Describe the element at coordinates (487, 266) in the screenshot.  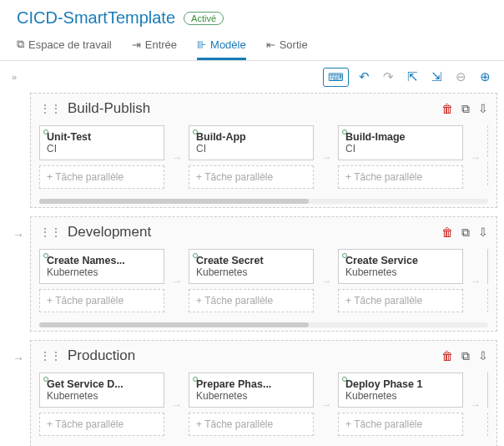
I see `task-card: CreaKube` at that location.